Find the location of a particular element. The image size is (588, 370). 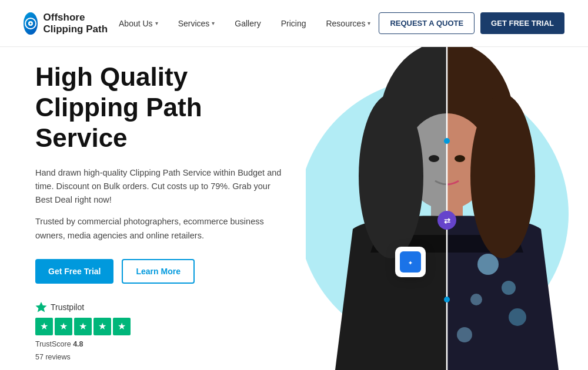

stars-row: ★ ★ ★ ★ ★ is located at coordinates (159, 327).